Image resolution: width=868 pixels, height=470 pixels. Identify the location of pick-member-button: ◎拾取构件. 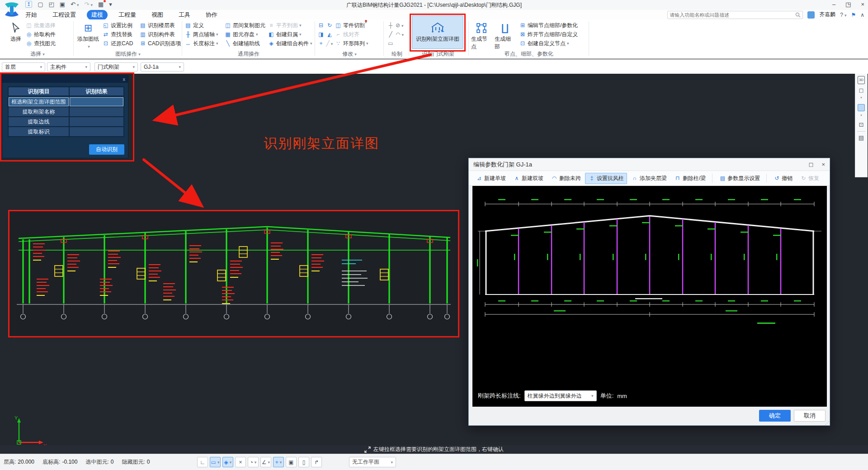
(41, 34).